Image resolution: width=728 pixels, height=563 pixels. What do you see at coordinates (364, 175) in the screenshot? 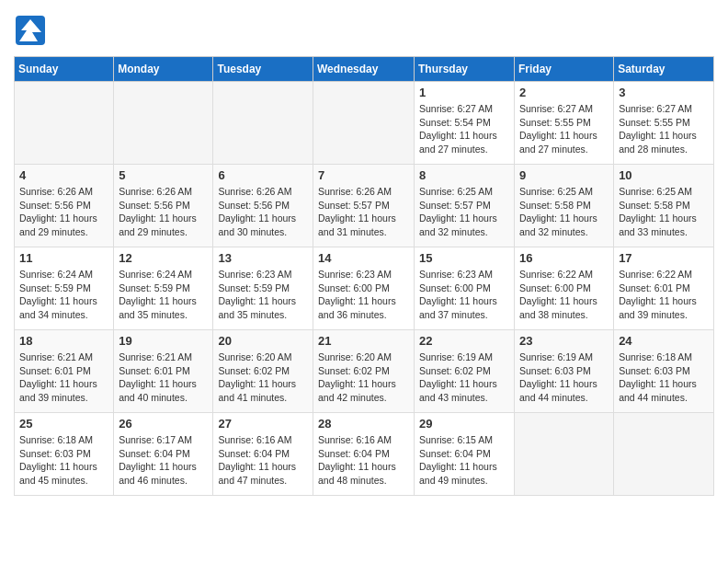
I see `day-number: 7` at bounding box center [364, 175].